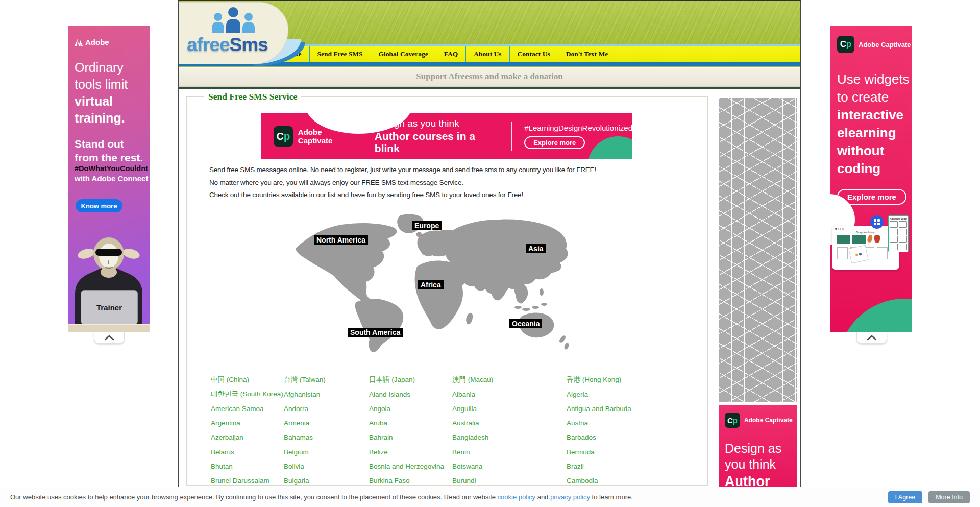  Describe the element at coordinates (410, 380) in the screenshot. I see `country-link: 日本語 (Japan)` at that location.